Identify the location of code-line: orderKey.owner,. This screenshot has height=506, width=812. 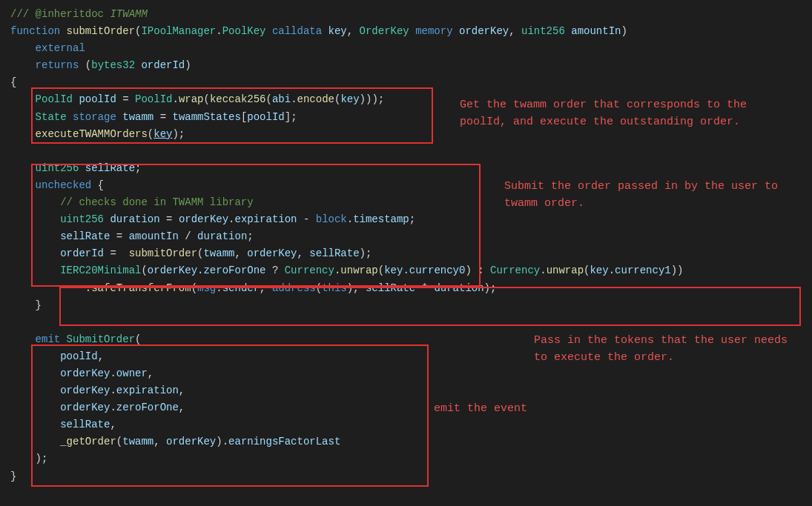
(406, 373).